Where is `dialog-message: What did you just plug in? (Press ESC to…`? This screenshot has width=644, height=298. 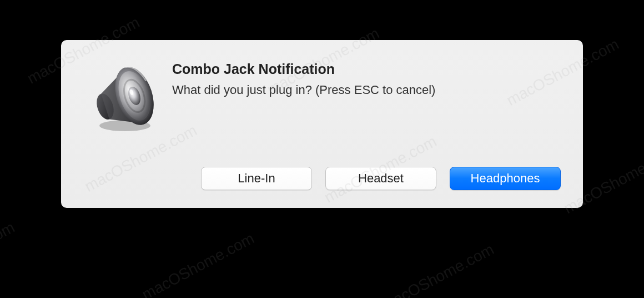 dialog-message: What did you just plug in? (Press ESC to… is located at coordinates (366, 90).